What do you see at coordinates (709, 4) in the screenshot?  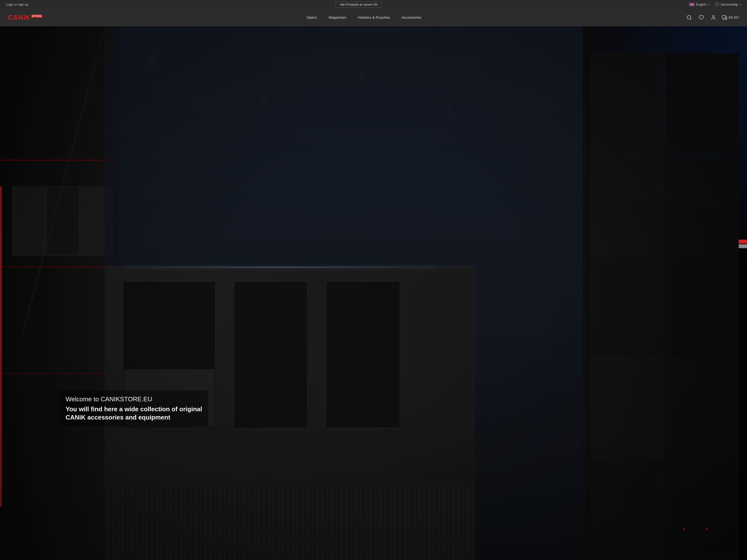 I see `language-chevron-icon: ▾` at bounding box center [709, 4].